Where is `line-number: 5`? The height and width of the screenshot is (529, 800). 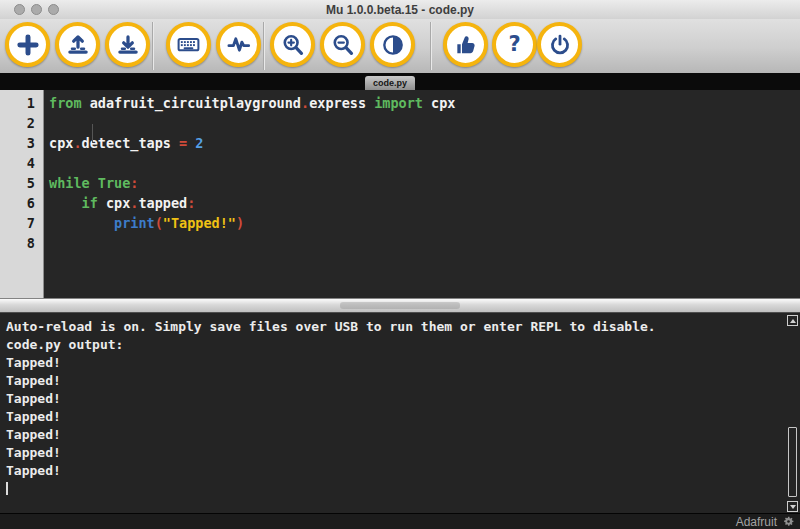 line-number: 5 is located at coordinates (18, 183).